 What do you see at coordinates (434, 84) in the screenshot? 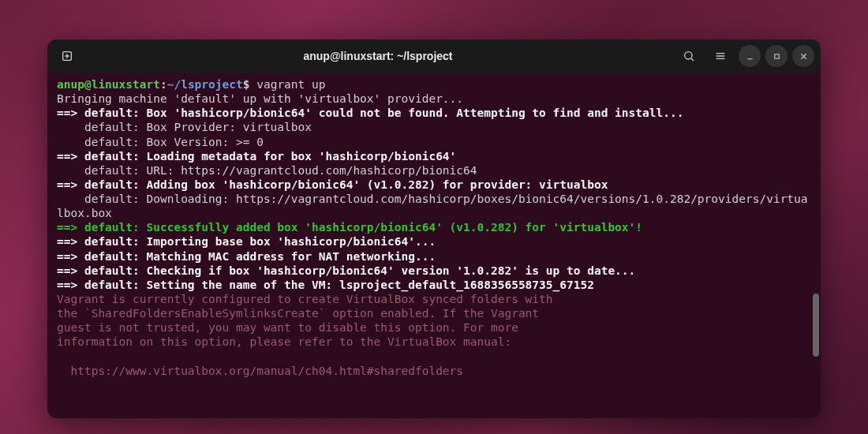
I see `prompt-line: anup@linuxstart:~/lsproject$ vagrant up` at bounding box center [434, 84].